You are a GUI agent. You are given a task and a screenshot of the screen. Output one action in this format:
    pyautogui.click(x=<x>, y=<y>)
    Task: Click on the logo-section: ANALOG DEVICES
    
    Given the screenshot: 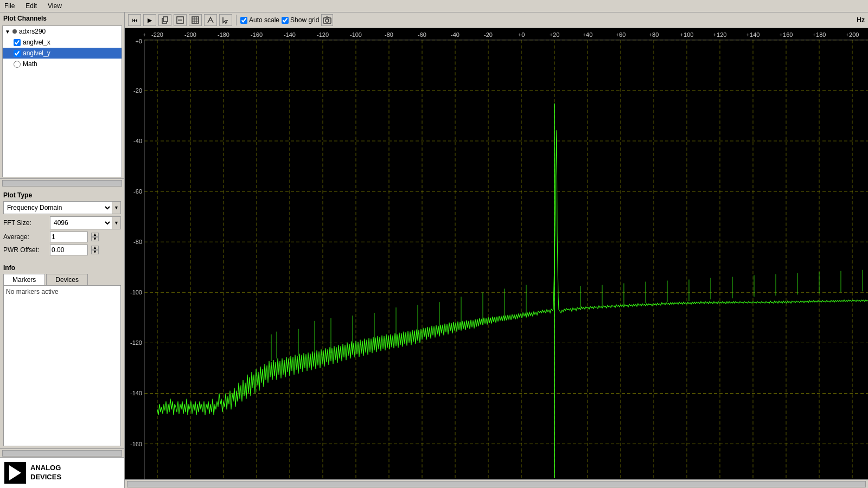 What is the action you would take?
    pyautogui.click(x=62, y=473)
    